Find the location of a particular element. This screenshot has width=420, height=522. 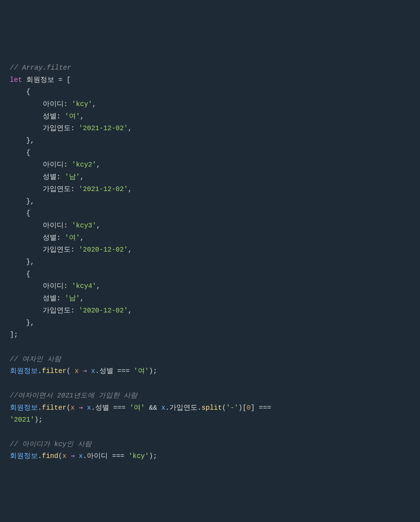

ref-id: 아이디 is located at coordinates (97, 456).